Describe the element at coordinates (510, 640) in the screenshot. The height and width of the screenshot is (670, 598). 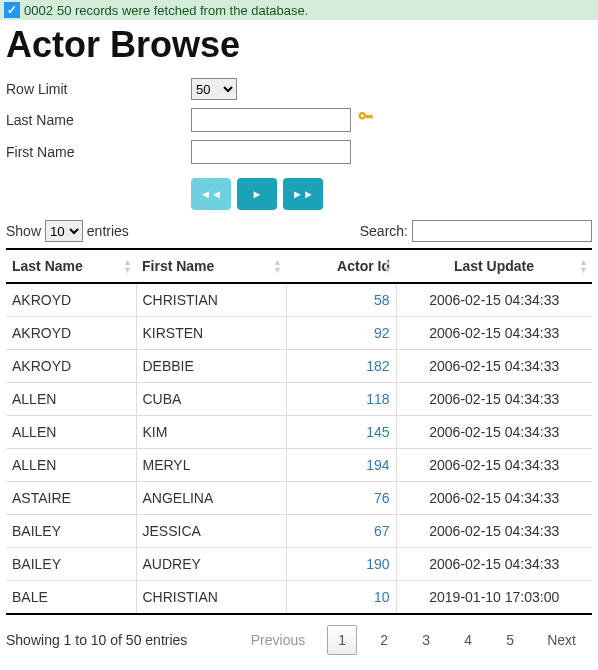
I see `page-5-button: 5` at that location.